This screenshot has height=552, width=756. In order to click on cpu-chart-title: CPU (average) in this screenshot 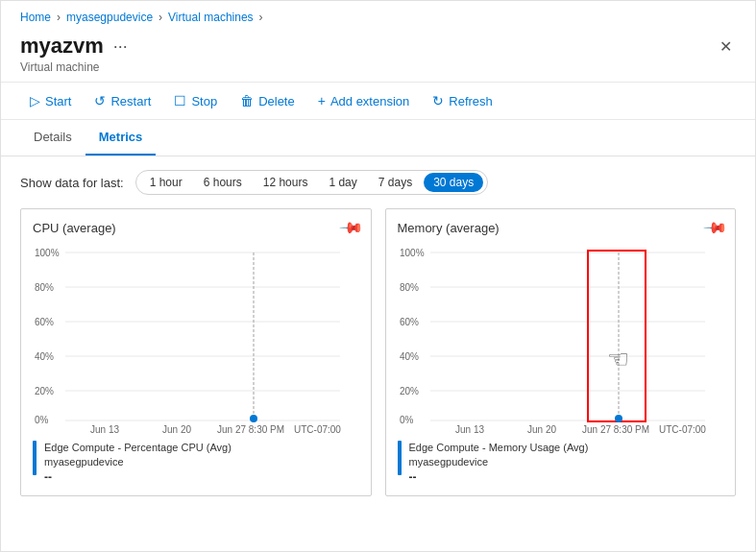, I will do `click(196, 228)`.